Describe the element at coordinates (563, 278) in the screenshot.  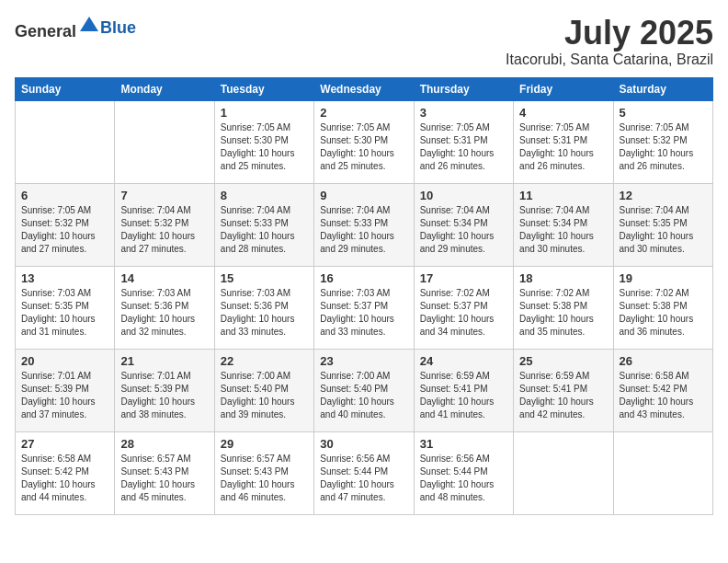
I see `day-number: 18` at that location.